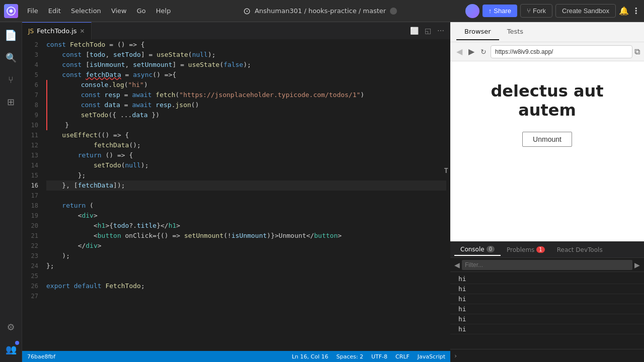  Describe the element at coordinates (636, 11) in the screenshot. I see `more-options-icon: ⋮` at that location.